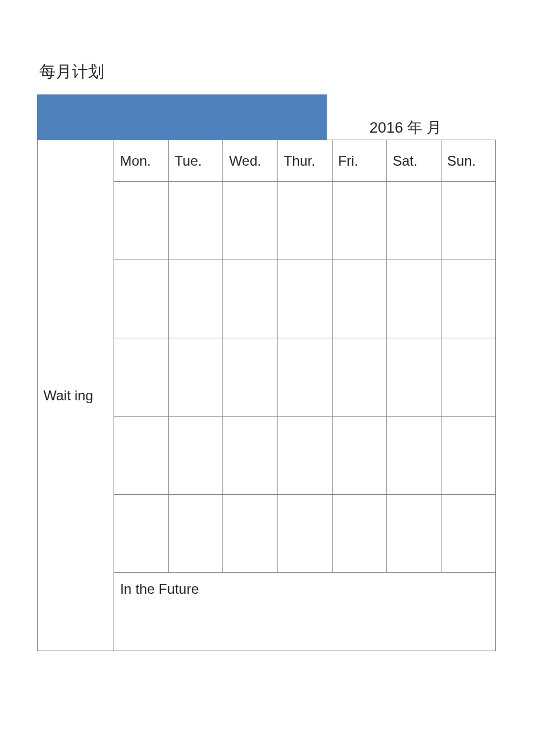  Describe the element at coordinates (468, 161) in the screenshot. I see `col-sun: Sun.` at that location.